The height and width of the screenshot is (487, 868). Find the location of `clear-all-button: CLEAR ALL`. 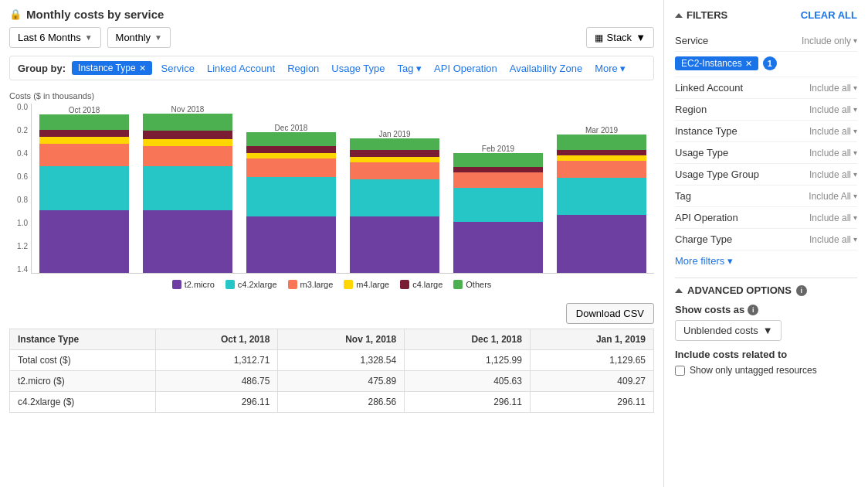

clear-all-button: CLEAR ALL is located at coordinates (829, 15).